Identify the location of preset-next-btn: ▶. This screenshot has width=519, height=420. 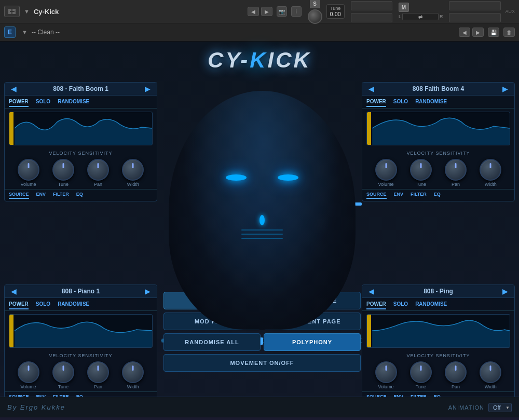
(478, 32).